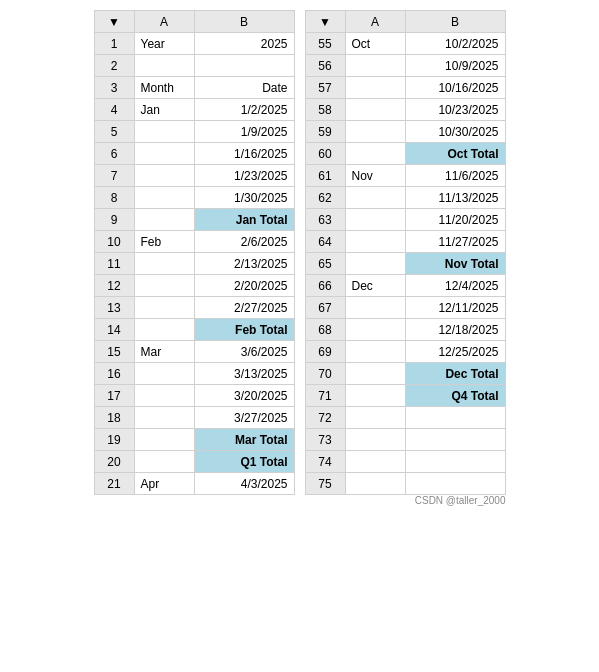 This screenshot has width=599, height=672. What do you see at coordinates (114, 132) in the screenshot?
I see `row-number: 5` at bounding box center [114, 132].